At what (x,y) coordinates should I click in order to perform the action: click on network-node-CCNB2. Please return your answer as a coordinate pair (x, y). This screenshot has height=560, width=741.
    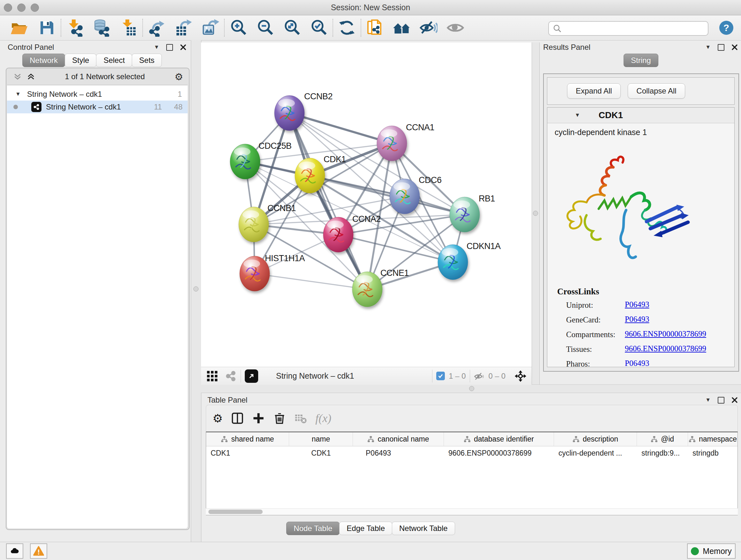
    Looking at the image, I should click on (289, 113).